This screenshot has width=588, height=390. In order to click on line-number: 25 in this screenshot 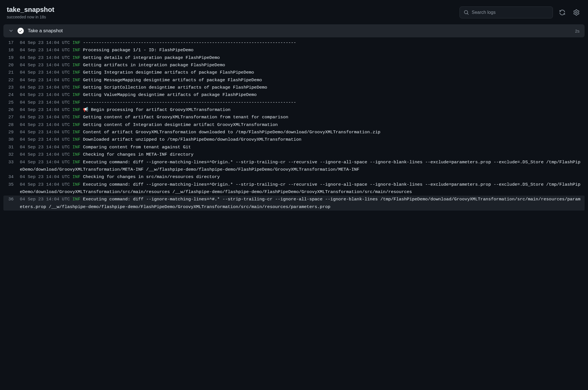, I will do `click(13, 102)`.